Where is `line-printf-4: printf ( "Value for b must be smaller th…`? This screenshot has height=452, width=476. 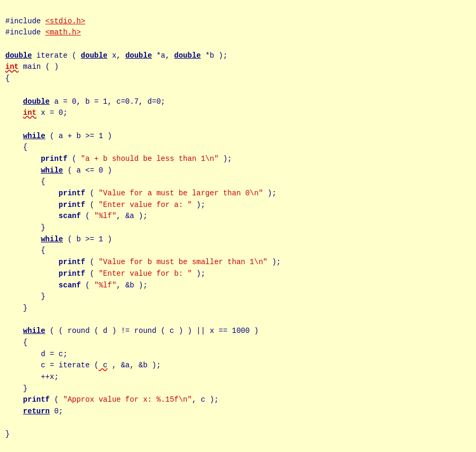 line-printf-4: printf ( "Value for b must be smaller th… is located at coordinates (143, 262).